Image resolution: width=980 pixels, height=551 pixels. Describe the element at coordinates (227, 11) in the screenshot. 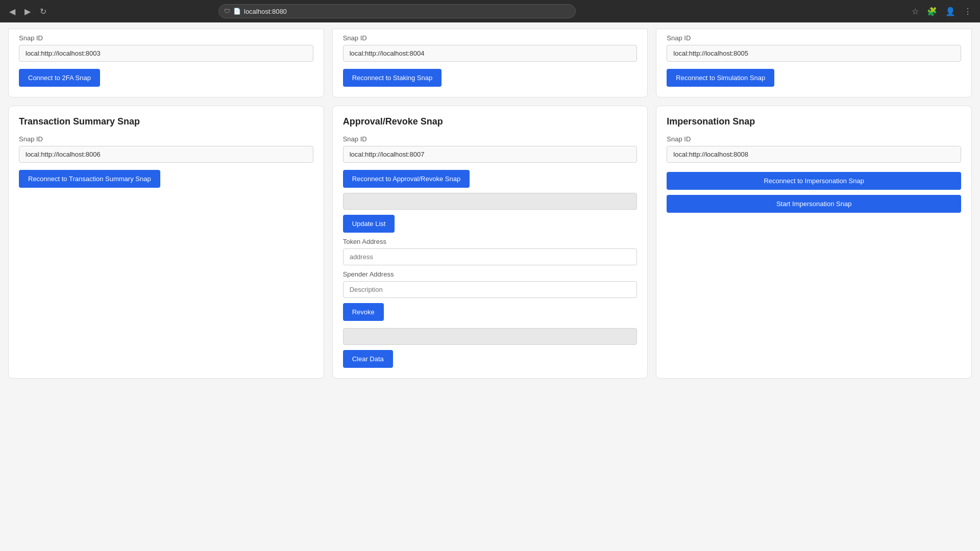

I see `security-icon: 🛡` at that location.